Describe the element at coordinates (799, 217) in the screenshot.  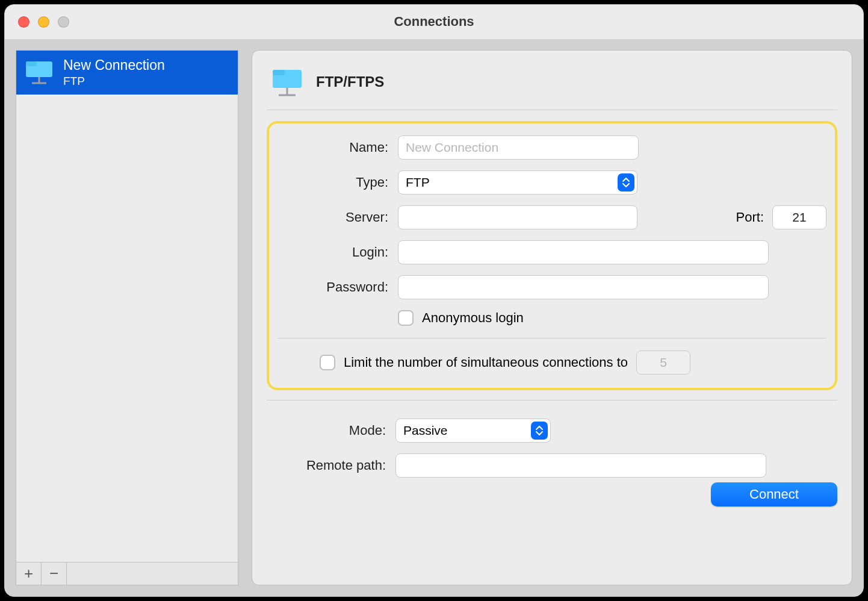
I see `port-input` at that location.